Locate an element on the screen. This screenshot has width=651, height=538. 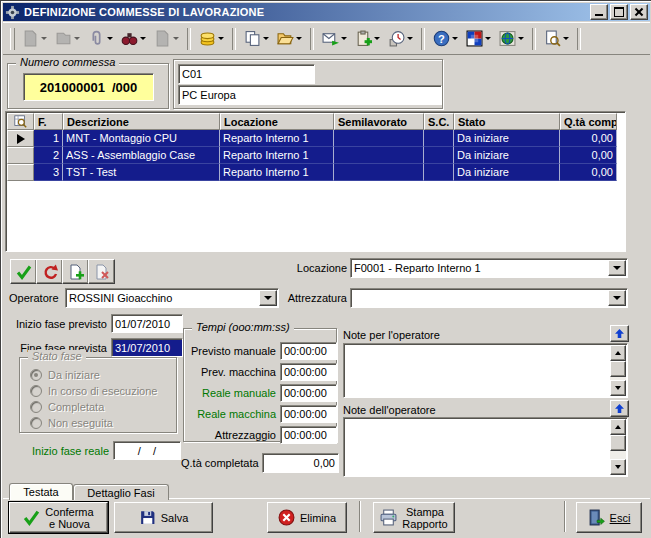
table-row: 2 ASS - Assemblaggio Case Reparto Intern… is located at coordinates (316, 156).